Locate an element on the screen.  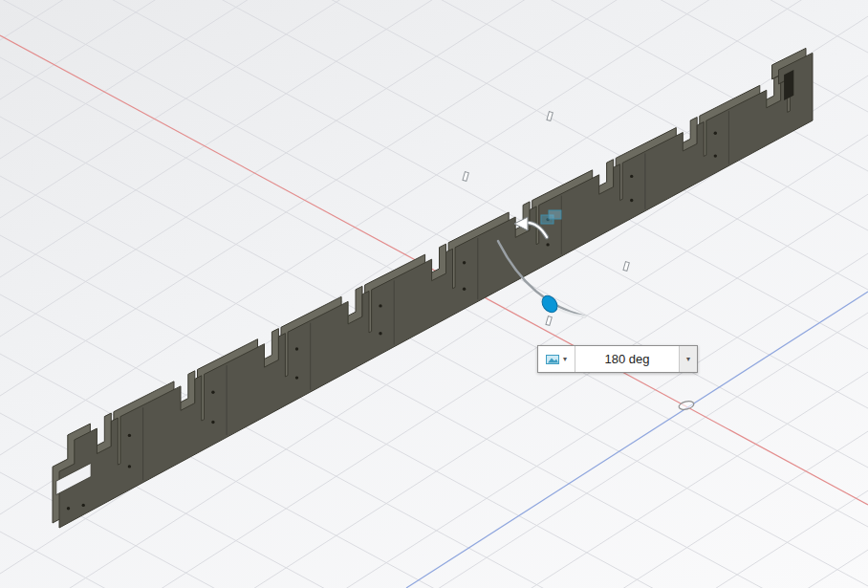
angle-dropdown-button: ▾ is located at coordinates (688, 359).